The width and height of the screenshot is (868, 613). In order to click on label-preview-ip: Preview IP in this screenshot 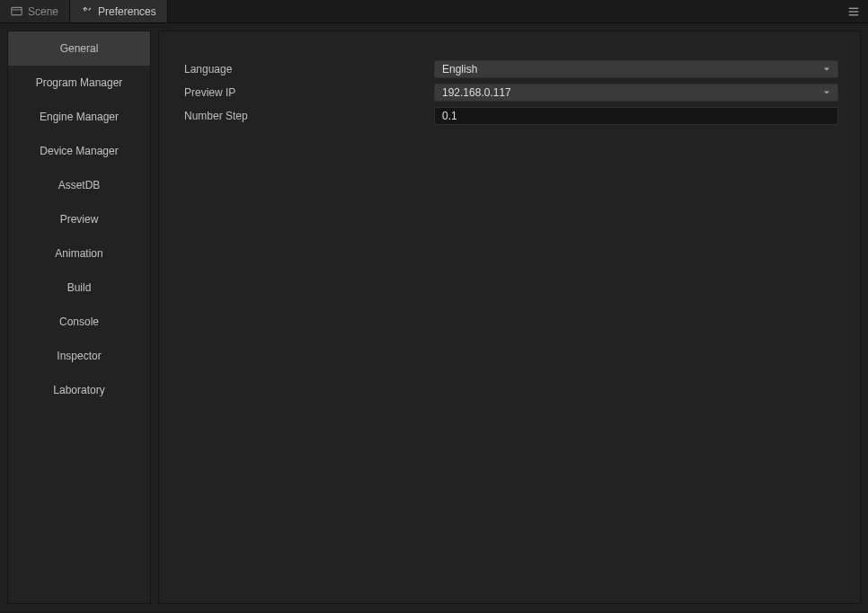, I will do `click(307, 93)`.